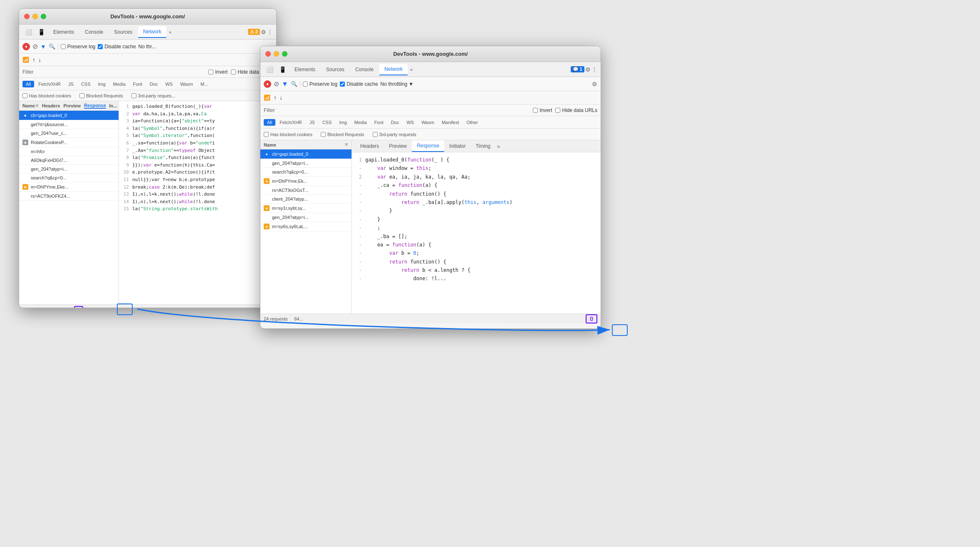 The image size is (980, 547). Describe the element at coordinates (52, 47) in the screenshot. I see `search-icon-1: 🔍` at that location.